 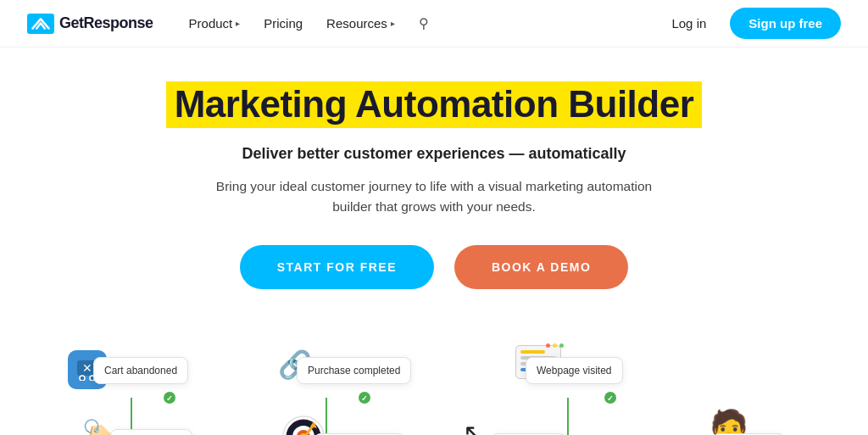 I want to click on person-icon: 🧑‍💼, so click(x=729, y=421).